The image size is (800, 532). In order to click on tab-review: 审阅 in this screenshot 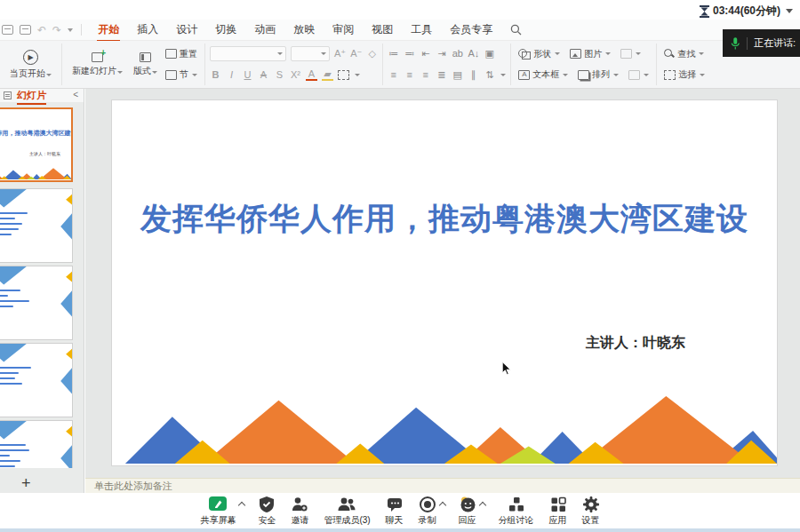, I will do `click(343, 30)`.